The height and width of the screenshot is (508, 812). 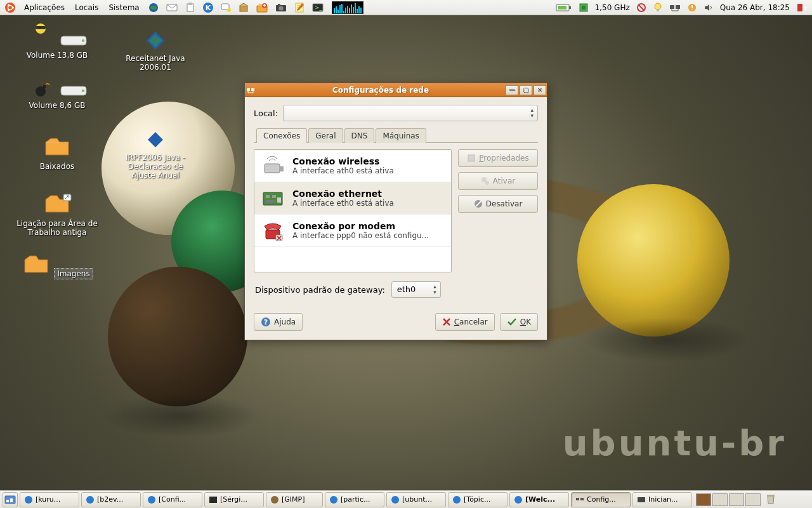 What do you see at coordinates (478, 500) in the screenshot?
I see `task-topic: [Tópic...` at bounding box center [478, 500].